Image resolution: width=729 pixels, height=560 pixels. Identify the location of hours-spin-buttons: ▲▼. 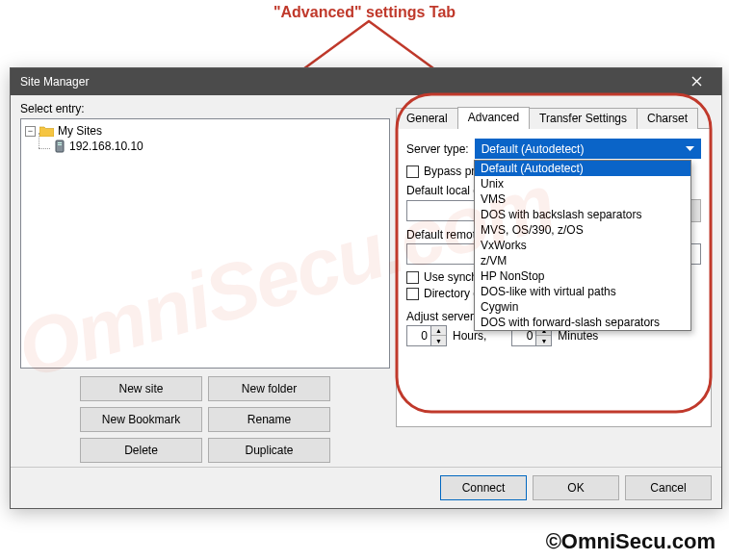
(439, 336).